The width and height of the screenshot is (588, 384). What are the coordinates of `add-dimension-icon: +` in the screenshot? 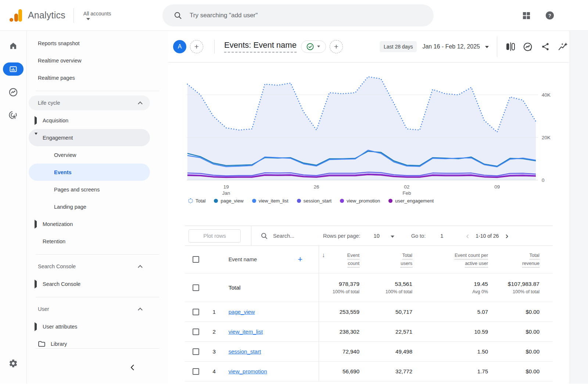 It's located at (300, 259).